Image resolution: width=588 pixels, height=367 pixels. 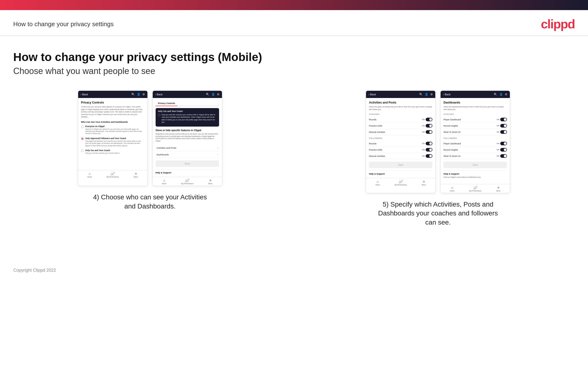 I want to click on nav-home-1: ⌂ Home, so click(x=90, y=175).